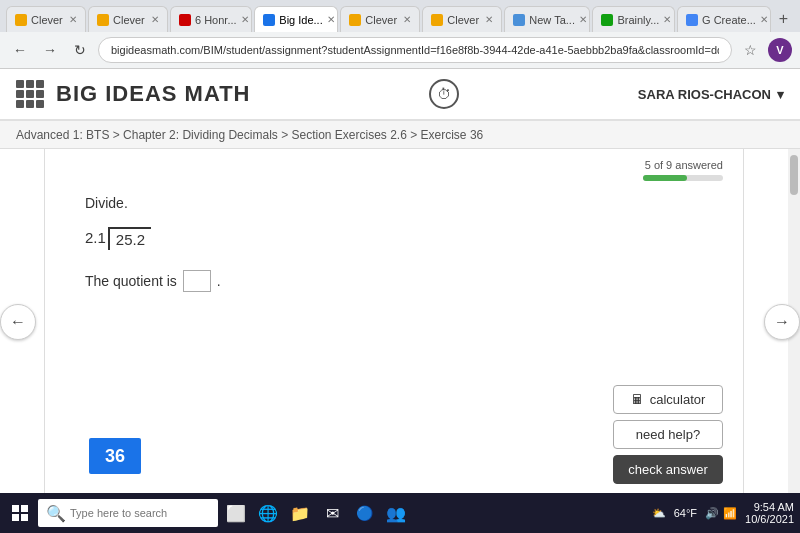  I want to click on tab-bar: Clever ✕ Clever ✕ 6 Honr... ✕ Big Ide...…, so click(400, 16).